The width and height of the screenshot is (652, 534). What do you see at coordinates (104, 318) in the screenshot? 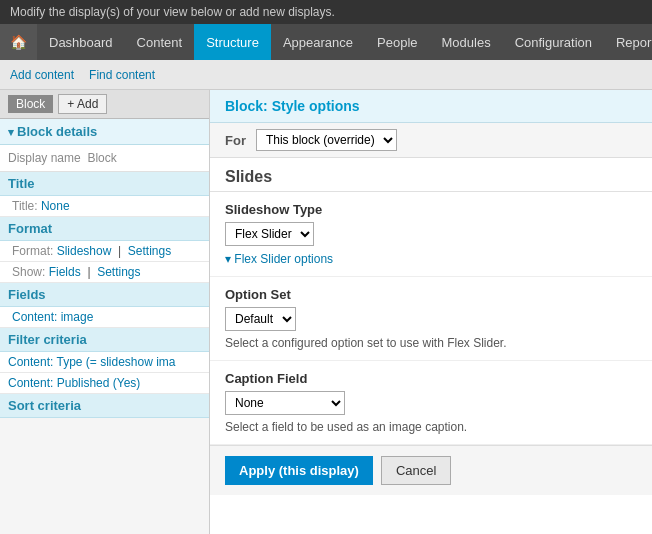
I see `content-row: Content: image` at bounding box center [104, 318].